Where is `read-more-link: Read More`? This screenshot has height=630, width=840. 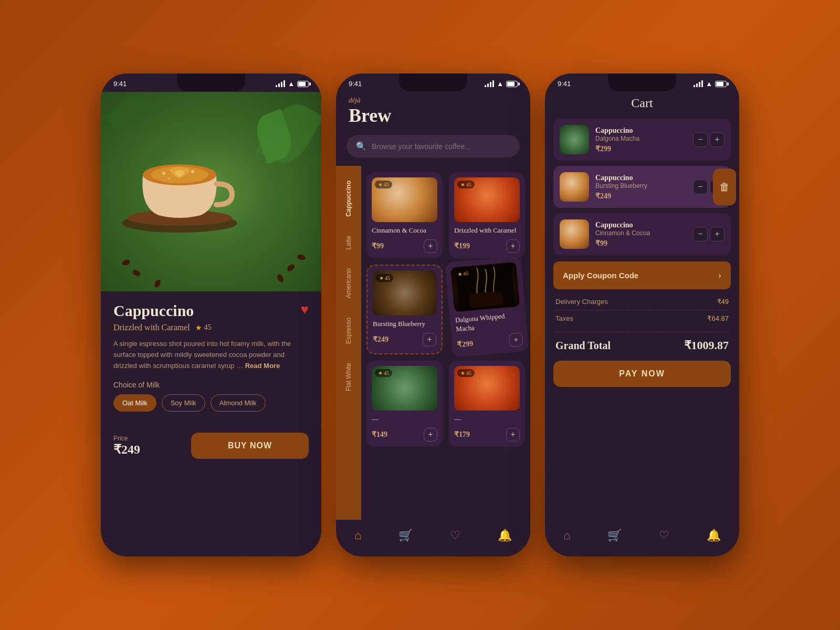 read-more-link: Read More is located at coordinates (262, 365).